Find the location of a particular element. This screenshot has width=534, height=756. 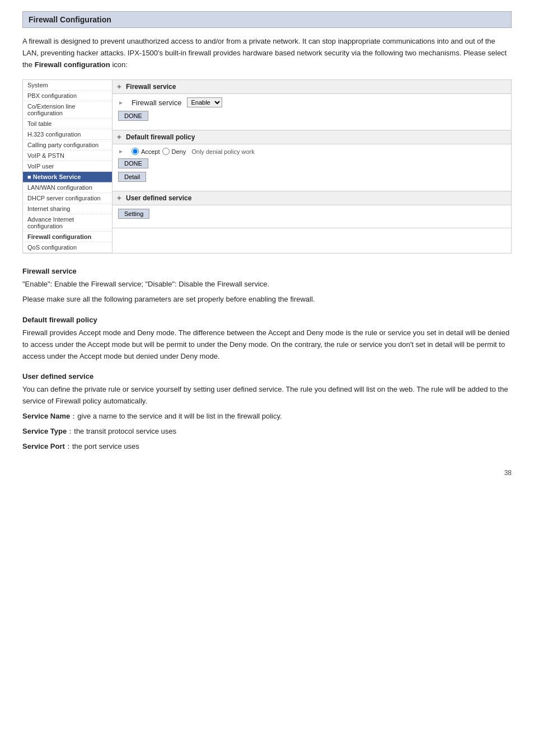

default-policy-radio-row: ► Accept Deny Only denial policy work is located at coordinates (312, 151).